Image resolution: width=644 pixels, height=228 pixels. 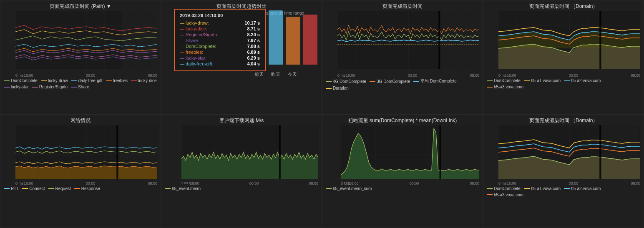 I want to click on legend-p6: h5_event.mean, so click(x=242, y=188).